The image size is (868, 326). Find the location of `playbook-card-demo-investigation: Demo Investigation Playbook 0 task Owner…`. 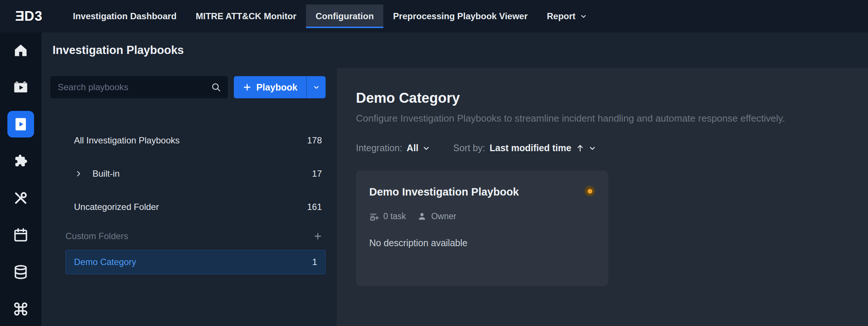

playbook-card-demo-investigation: Demo Investigation Playbook 0 task Owner… is located at coordinates (482, 228).